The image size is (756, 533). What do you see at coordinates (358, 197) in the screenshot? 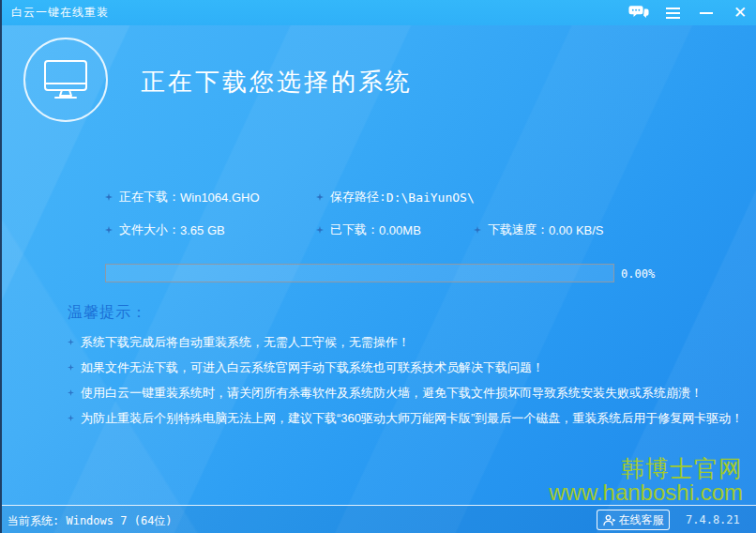
I see `save-path-label: 保存路径:` at bounding box center [358, 197].